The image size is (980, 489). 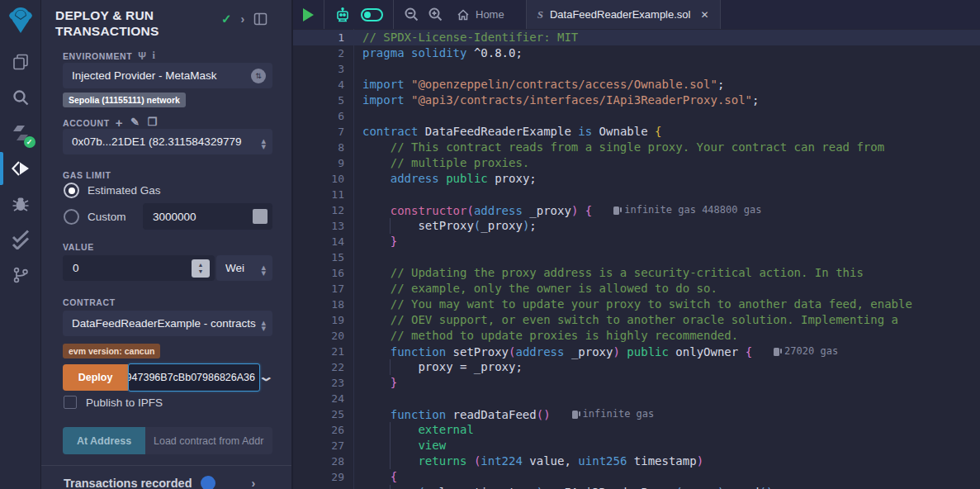 I want to click on tab-file-active: S DataFeedReaderExample.sol ✕, so click(x=623, y=15).